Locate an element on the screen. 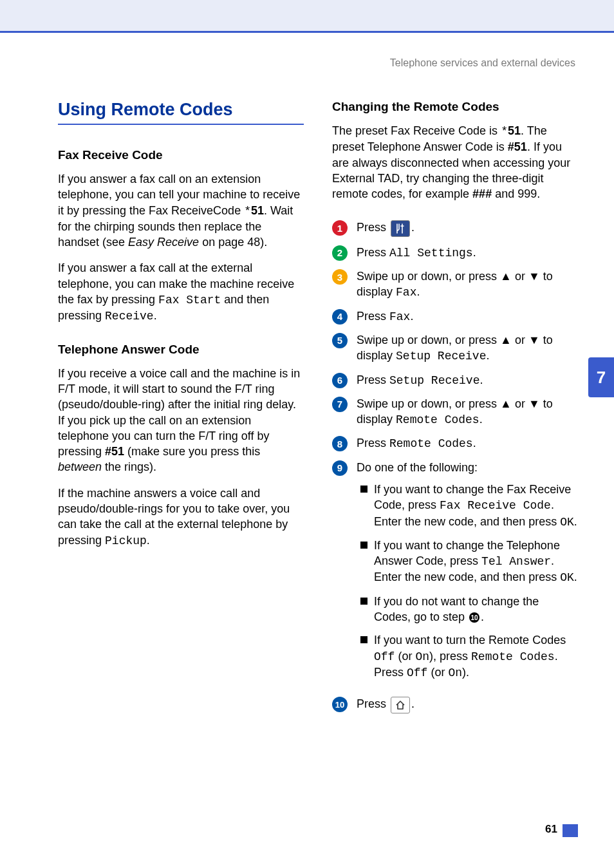 Image resolution: width=614 pixels, height=868 pixels. italic-text: Easy Receive is located at coordinates (163, 242).